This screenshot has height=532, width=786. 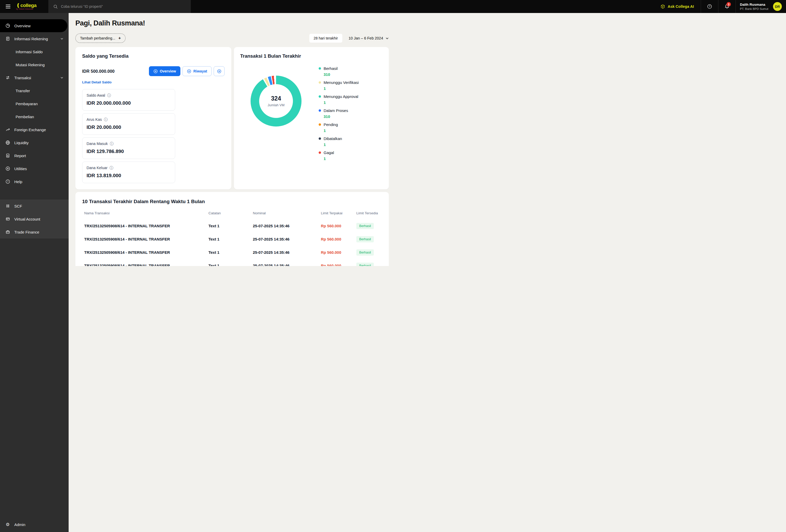 I want to click on riwayat-button: Riwayat, so click(x=197, y=71).